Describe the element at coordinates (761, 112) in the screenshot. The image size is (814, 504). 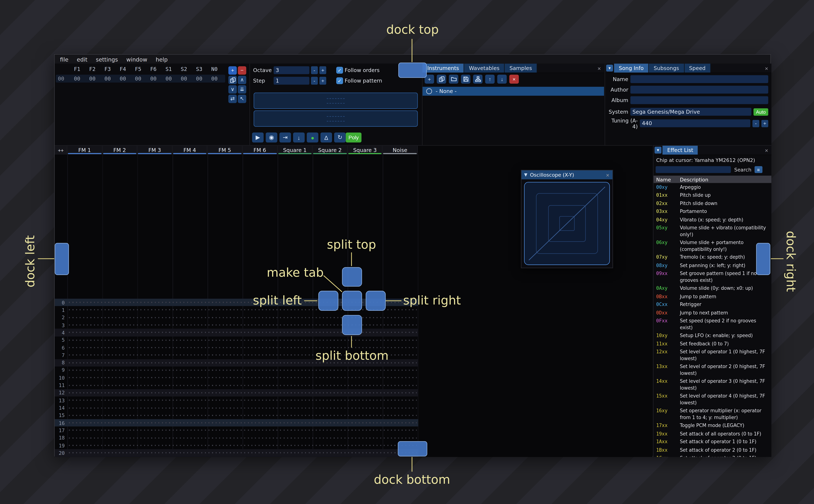
I see `system-auto-button: Auto` at that location.